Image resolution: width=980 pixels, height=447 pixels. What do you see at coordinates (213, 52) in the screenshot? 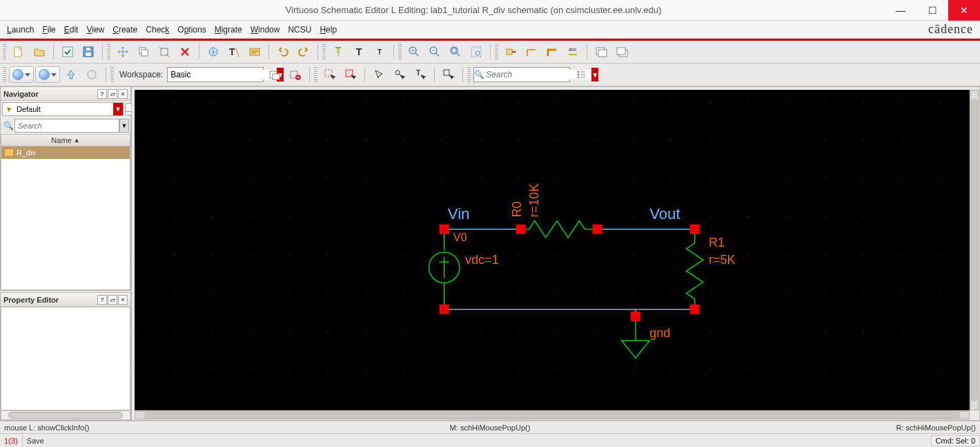
I see `properties-button: i` at bounding box center [213, 52].